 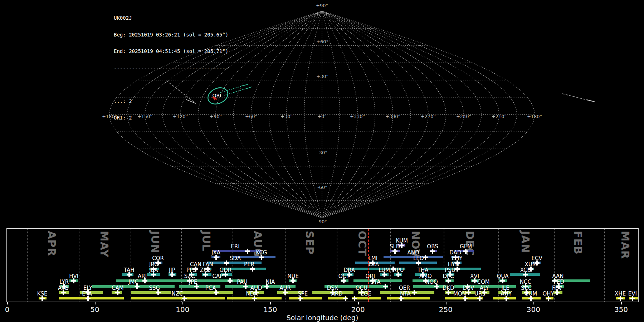 What do you see at coordinates (153, 269) in the screenshot?
I see `peak-marker-jrc` at bounding box center [153, 269].